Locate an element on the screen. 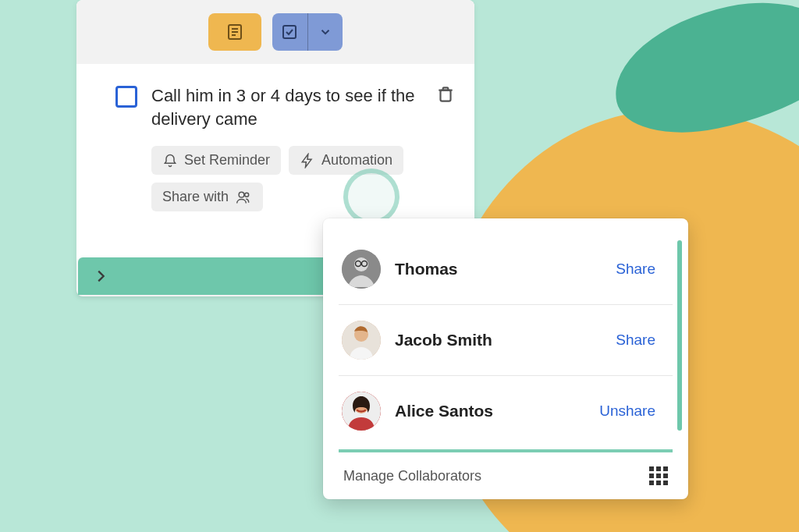 The image size is (799, 532). trash-icon is located at coordinates (446, 94).